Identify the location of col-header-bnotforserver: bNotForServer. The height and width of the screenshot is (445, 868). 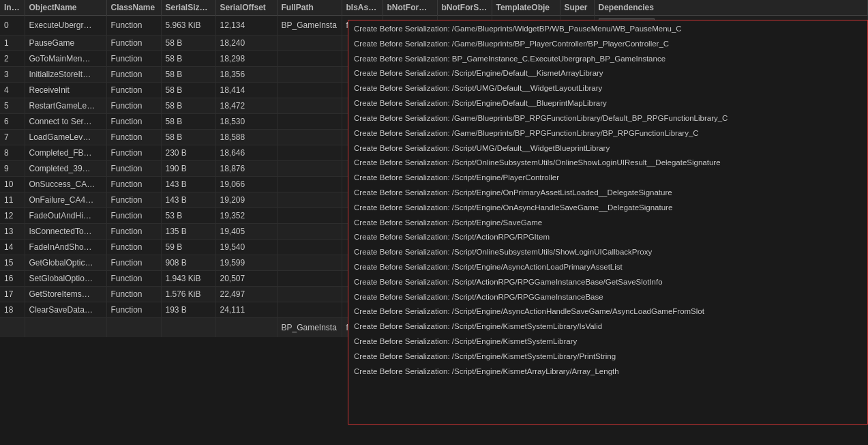
(464, 8).